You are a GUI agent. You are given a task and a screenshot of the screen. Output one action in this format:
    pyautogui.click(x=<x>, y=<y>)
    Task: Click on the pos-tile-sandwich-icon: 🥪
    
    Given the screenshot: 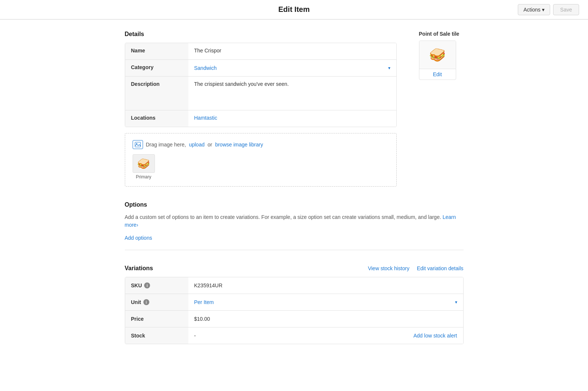 What is the action you would take?
    pyautogui.click(x=438, y=55)
    